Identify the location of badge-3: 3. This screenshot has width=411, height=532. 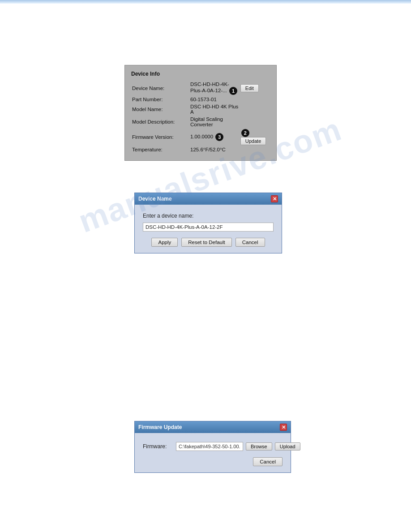
(219, 137).